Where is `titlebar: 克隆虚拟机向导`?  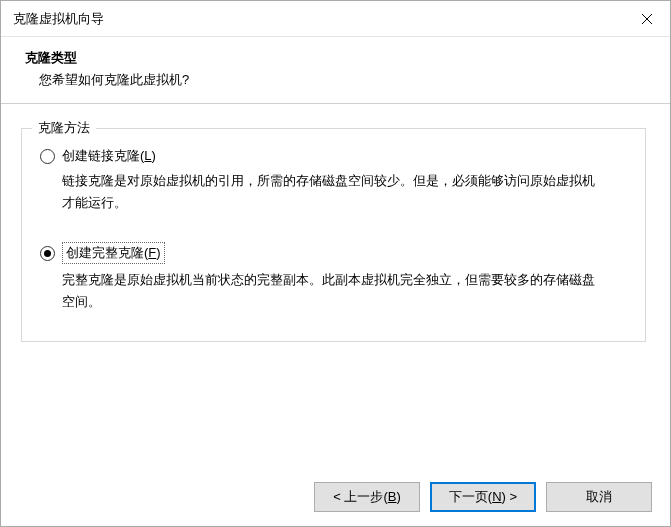
titlebar: 克隆虚拟机向导 is located at coordinates (336, 19).